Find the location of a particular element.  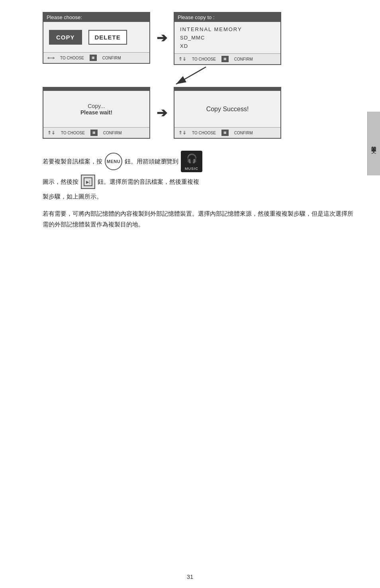

desc-line2-suffix: 鈕。選擇所需的音訊檔案，然後重複複 is located at coordinates (148, 182).